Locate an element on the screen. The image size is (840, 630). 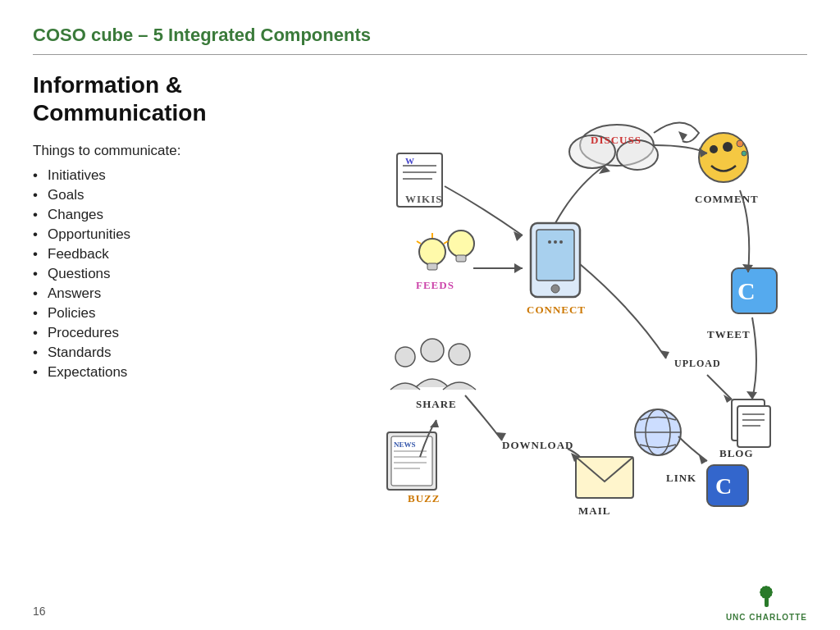
svg-text: LINK is located at coordinates (681, 477).